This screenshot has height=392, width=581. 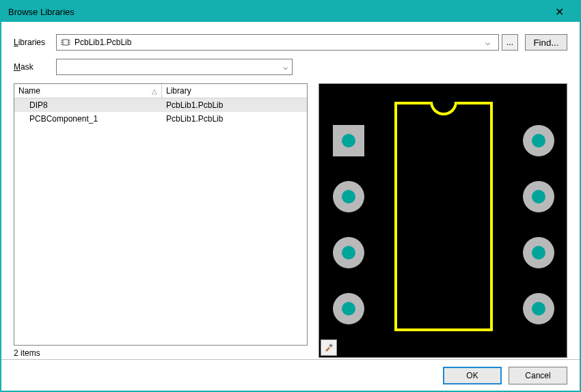 What do you see at coordinates (174, 67) in the screenshot?
I see `mask-dropdown: ⌵` at bounding box center [174, 67].